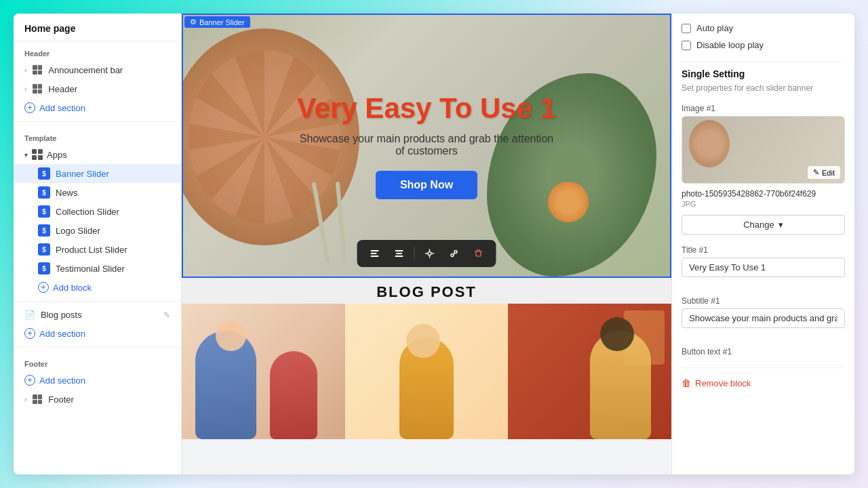 This screenshot has height=488, width=868. What do you see at coordinates (263, 371) in the screenshot?
I see `blog-card-1-decor` at bounding box center [263, 371].